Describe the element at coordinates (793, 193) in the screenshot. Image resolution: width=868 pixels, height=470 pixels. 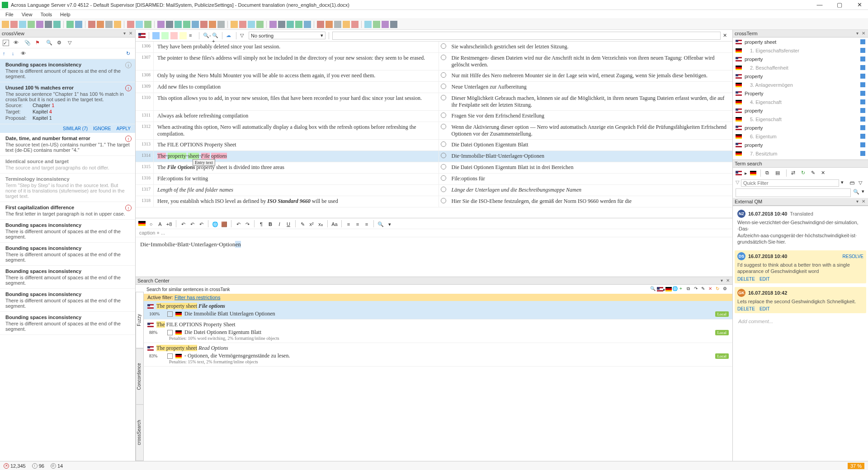
I see `term-search-input` at that location.